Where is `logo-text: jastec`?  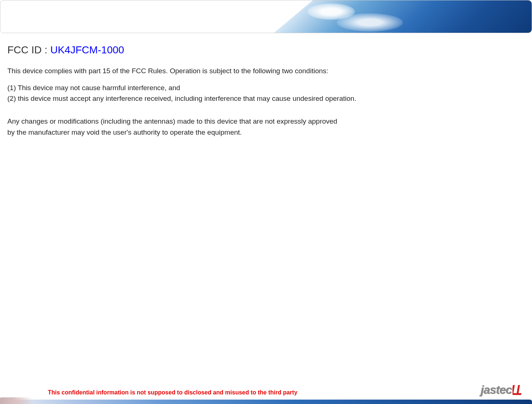
logo-text: jastec is located at coordinates (496, 390).